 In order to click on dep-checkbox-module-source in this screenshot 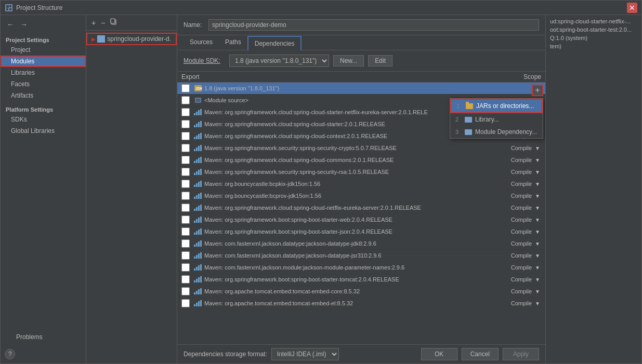, I will do `click(186, 100)`.